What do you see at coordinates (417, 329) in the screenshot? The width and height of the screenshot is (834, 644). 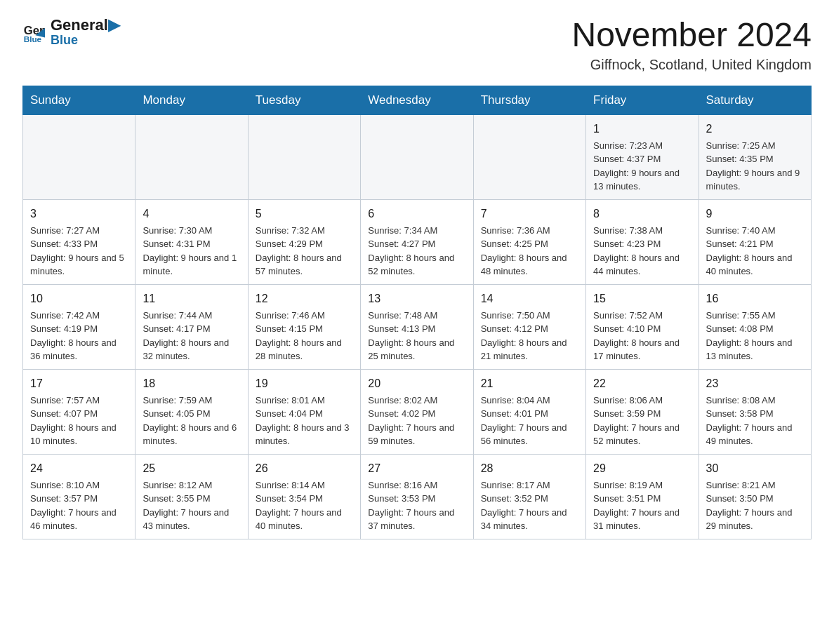 I see `sunset-text: Sunset: 4:13 PM` at bounding box center [417, 329].